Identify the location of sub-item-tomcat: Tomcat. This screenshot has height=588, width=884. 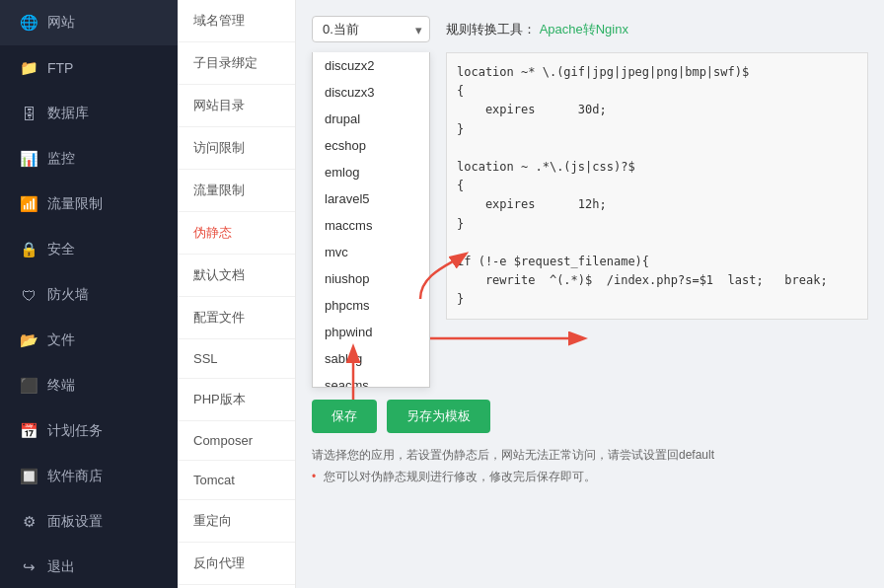
(237, 480).